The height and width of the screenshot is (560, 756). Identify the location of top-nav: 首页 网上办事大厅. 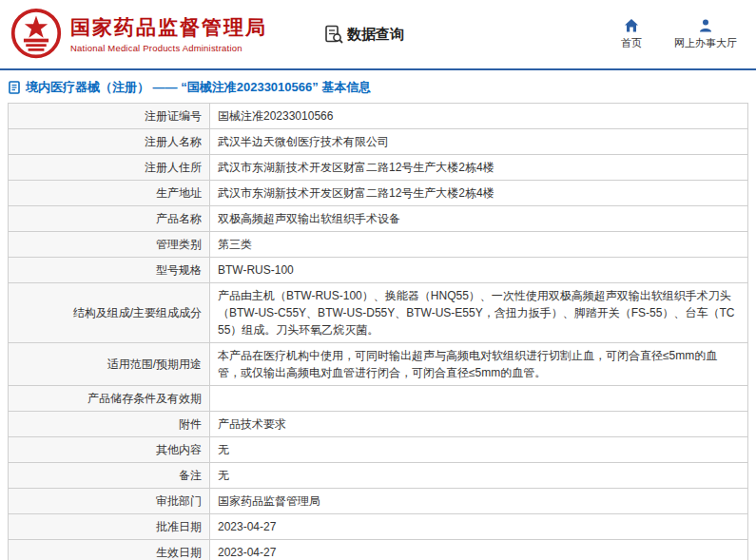
(679, 34).